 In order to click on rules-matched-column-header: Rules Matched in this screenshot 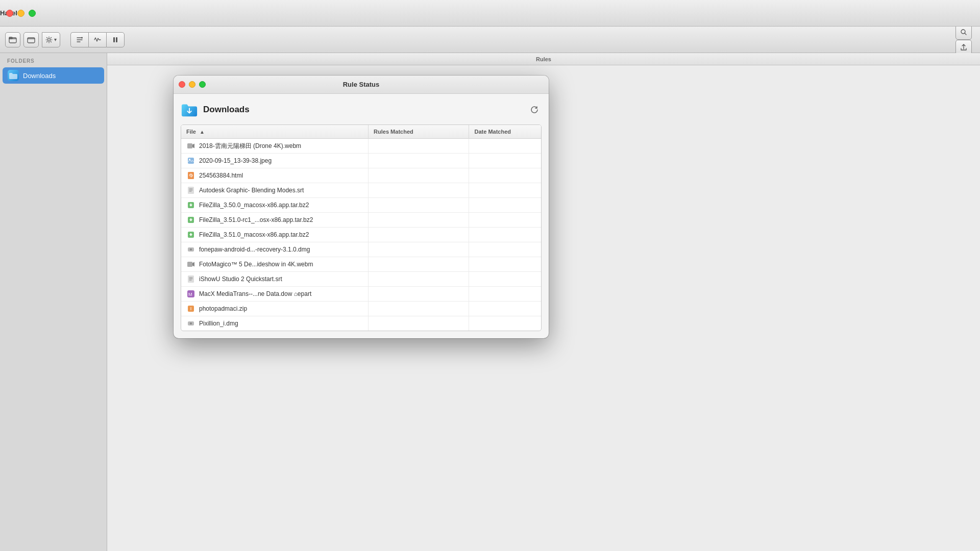, I will do `click(419, 132)`.